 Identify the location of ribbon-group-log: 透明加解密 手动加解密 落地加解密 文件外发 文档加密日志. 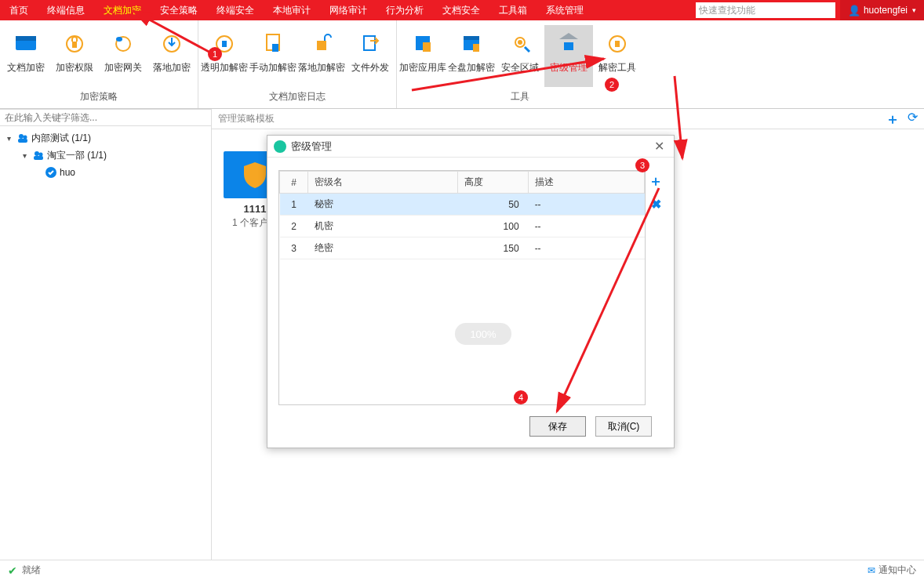
(298, 64).